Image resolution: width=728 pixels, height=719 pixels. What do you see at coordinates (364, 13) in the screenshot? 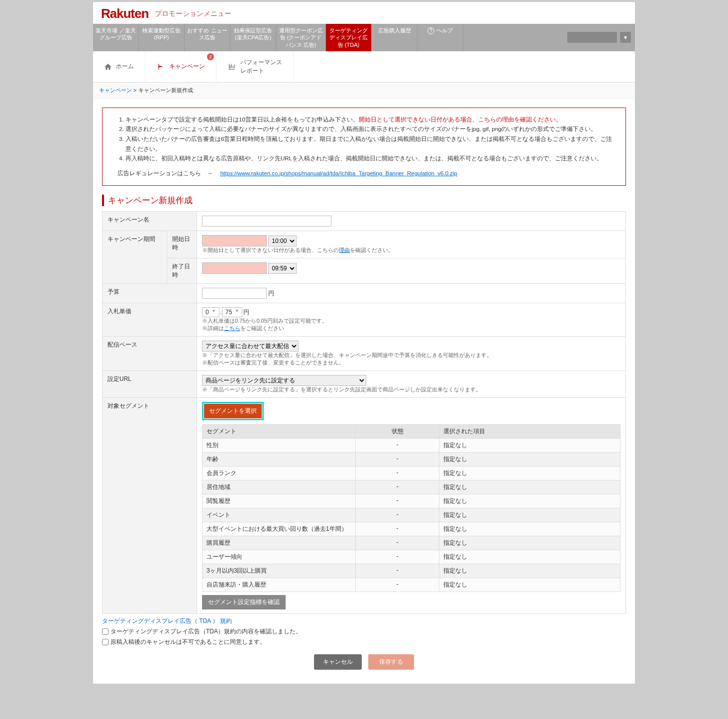
I see `top-header: Rakuten プロモーションメニュー` at bounding box center [364, 13].